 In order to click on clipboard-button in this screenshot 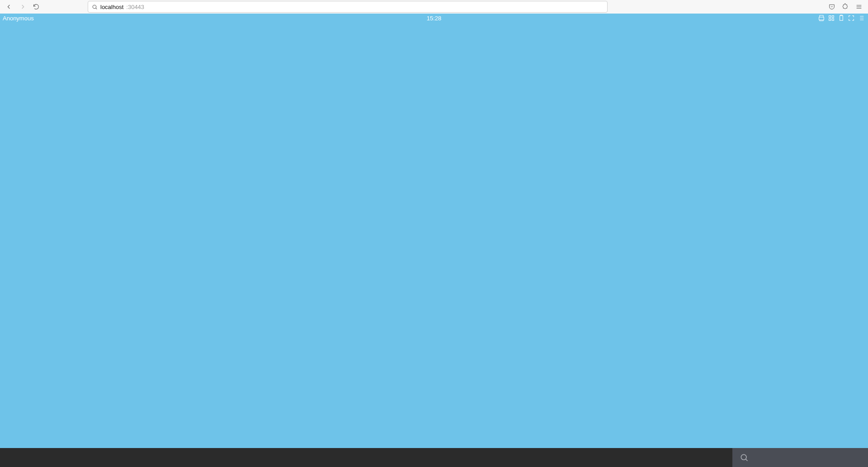, I will do `click(841, 18)`.